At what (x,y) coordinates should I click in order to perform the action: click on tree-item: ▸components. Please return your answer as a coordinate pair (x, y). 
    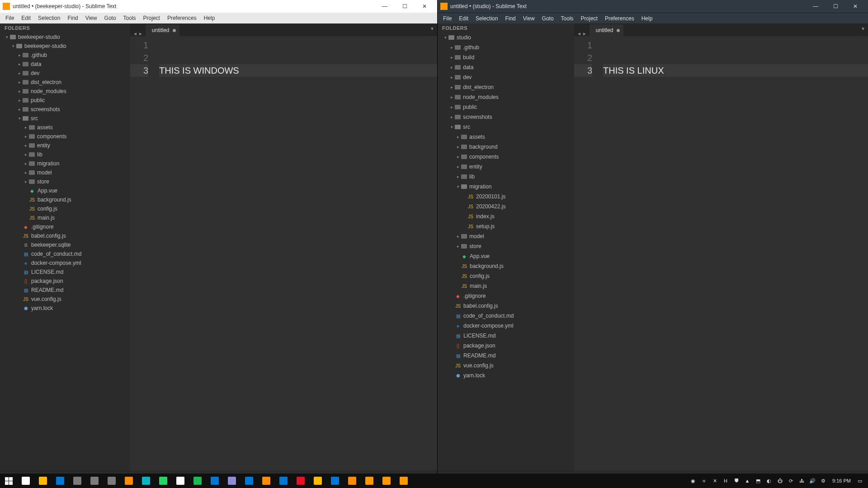
    Looking at the image, I should click on (65, 136).